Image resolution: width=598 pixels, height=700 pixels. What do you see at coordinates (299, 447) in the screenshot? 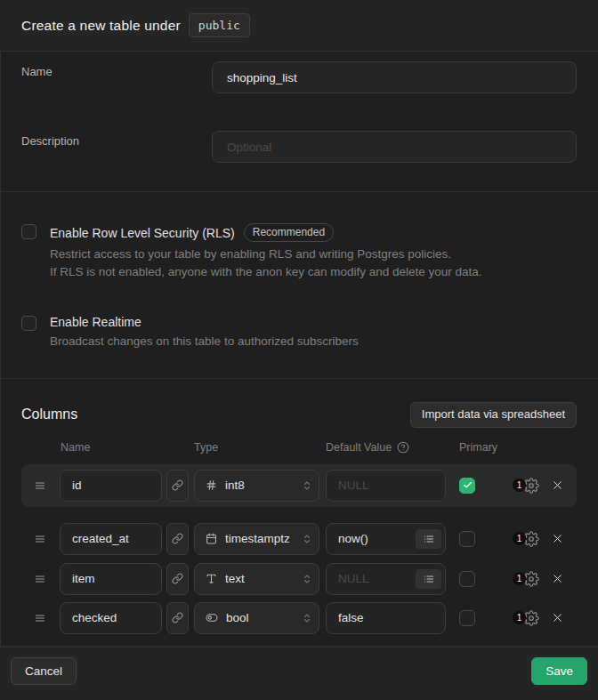
I see `columns-table-header: Name Type Default Value Primary` at bounding box center [299, 447].